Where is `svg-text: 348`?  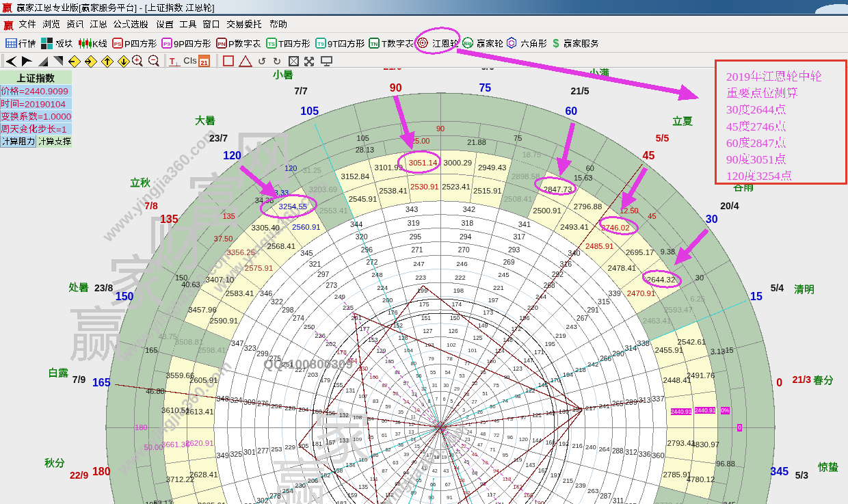
svg-text: 348 is located at coordinates (222, 399).